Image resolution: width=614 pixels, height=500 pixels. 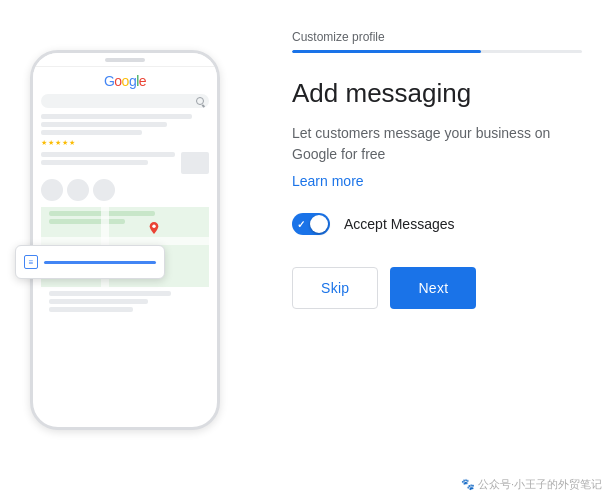 What do you see at coordinates (109, 81) in the screenshot?
I see `g-letter-g: G` at bounding box center [109, 81].